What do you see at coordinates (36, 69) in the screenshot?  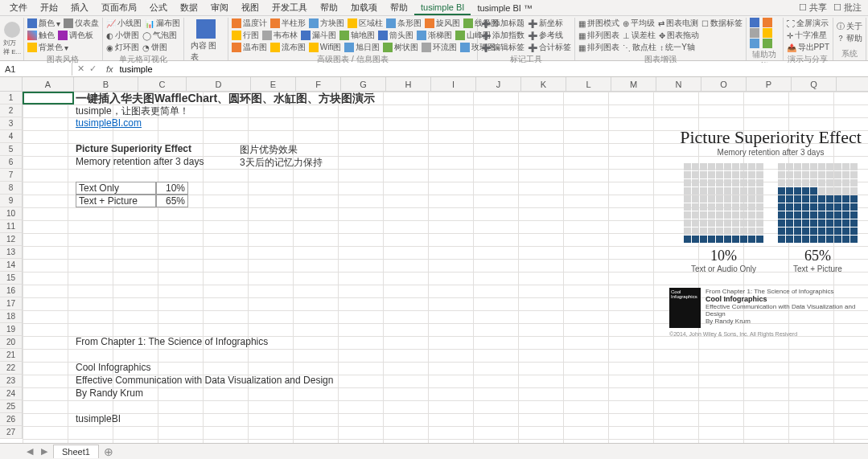 I see `name-box: A1` at bounding box center [36, 69].